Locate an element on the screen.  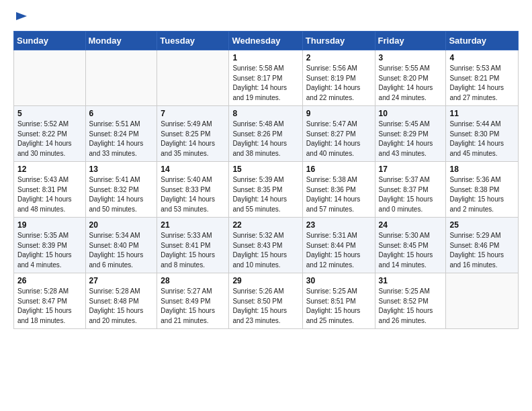
day-content: Sunrise: 5:28 AM Sunset: 8:47 PM Dayligh… is located at coordinates (50, 306).